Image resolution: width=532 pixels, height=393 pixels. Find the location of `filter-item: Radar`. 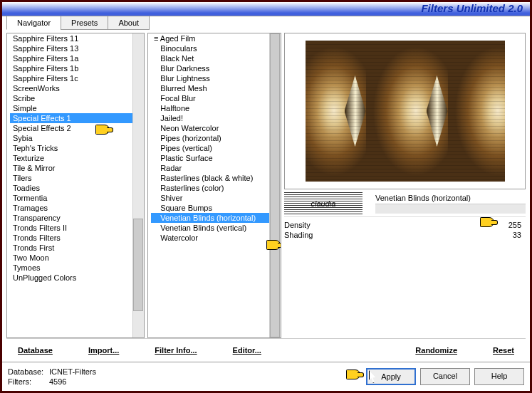

filter-item: Radar is located at coordinates (216, 168).